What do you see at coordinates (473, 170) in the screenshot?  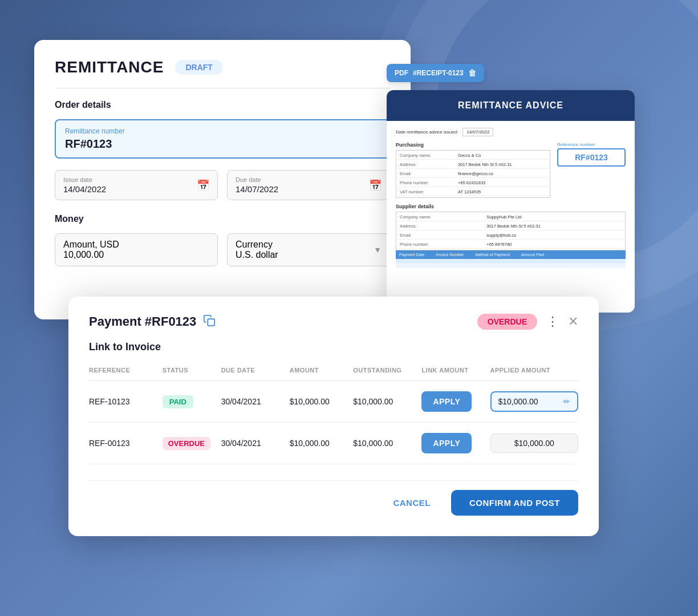 I see `advice-purchasing-col: Purchasing Company name:Gecco & Co Addre…` at bounding box center [473, 170].